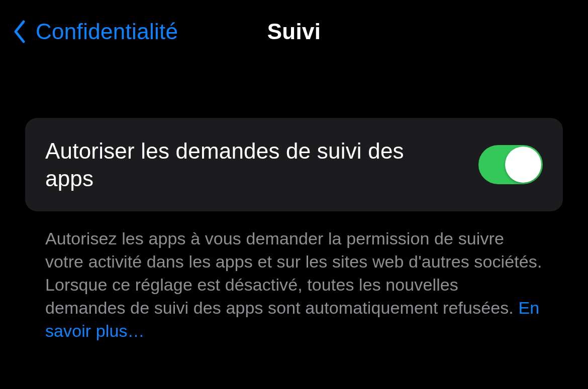 The height and width of the screenshot is (389, 588). I want to click on page-title: Suivi, so click(295, 32).